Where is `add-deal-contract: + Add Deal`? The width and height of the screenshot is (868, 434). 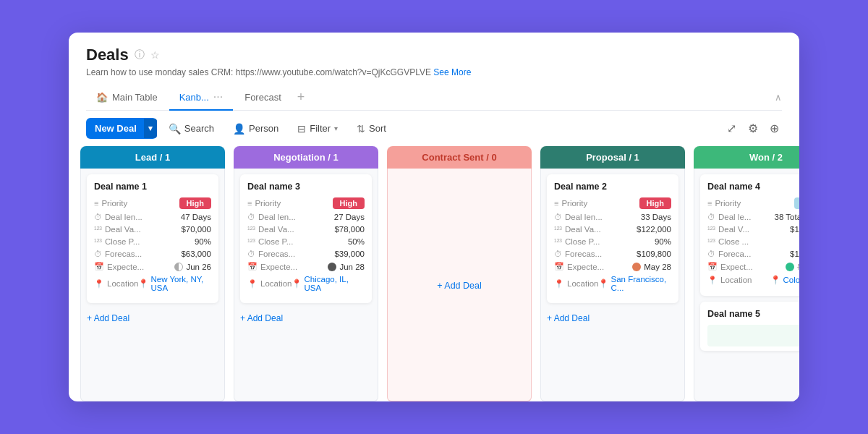 add-deal-contract: + Add Deal is located at coordinates (459, 286).